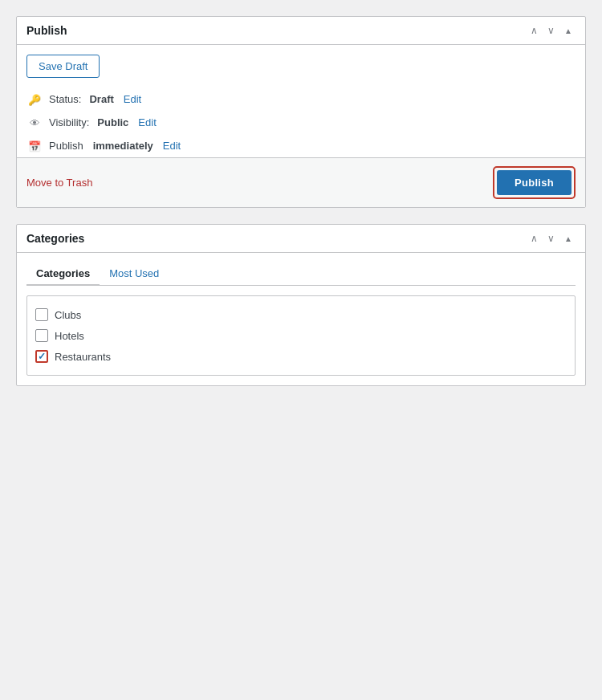 Image resolution: width=602 pixels, height=700 pixels. I want to click on publish-time-meta-item: Publish immediately Edit, so click(301, 146).